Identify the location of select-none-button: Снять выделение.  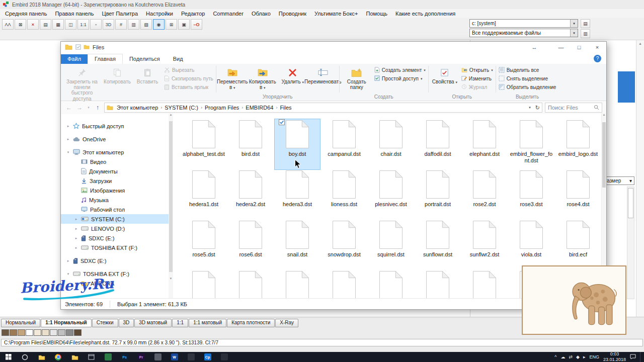
(527, 78).